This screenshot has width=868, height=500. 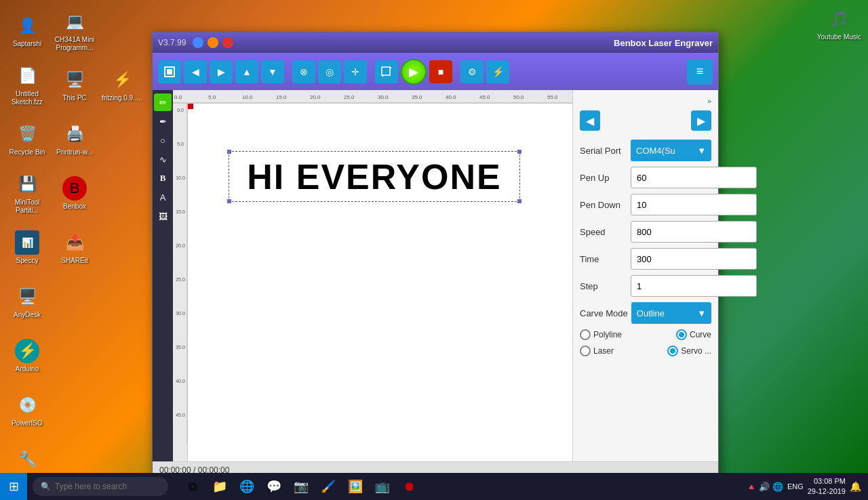 What do you see at coordinates (585, 335) in the screenshot?
I see `polyline-radio` at bounding box center [585, 335].